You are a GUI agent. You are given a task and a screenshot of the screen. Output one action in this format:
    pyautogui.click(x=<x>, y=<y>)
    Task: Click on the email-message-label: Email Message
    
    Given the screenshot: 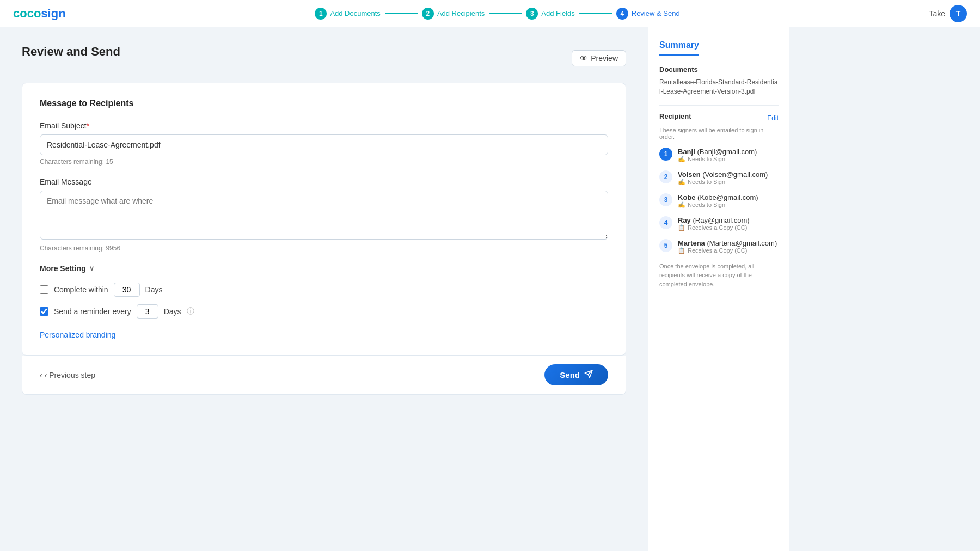 What is the action you would take?
    pyautogui.click(x=324, y=182)
    